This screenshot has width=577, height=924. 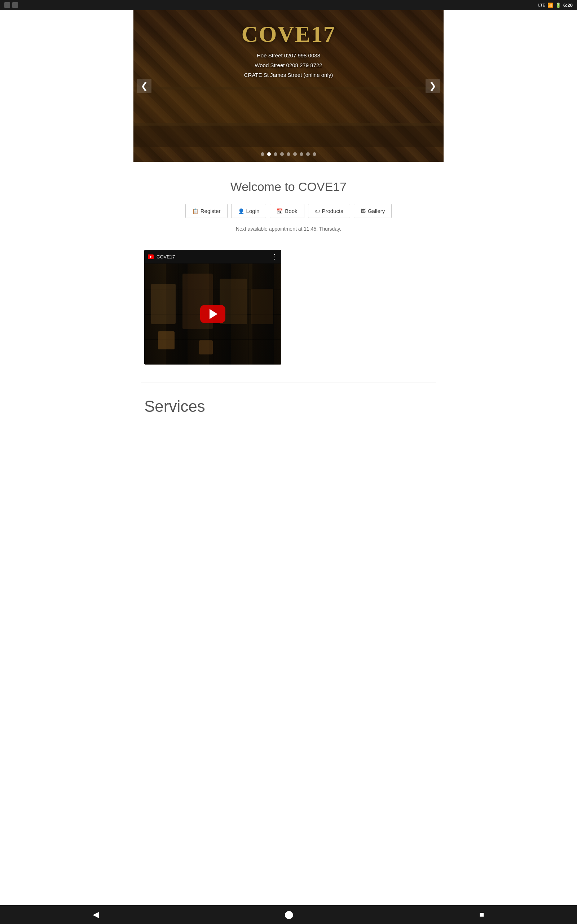 What do you see at coordinates (288, 187) in the screenshot?
I see `welcome-title: Welcome to COVE17` at bounding box center [288, 187].